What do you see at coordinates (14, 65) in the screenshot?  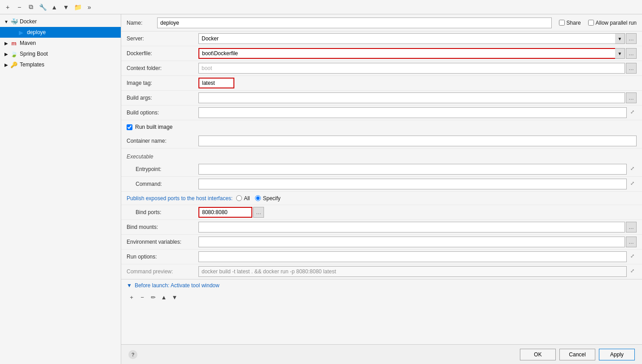 I see `templates-icon: 🔑` at bounding box center [14, 65].